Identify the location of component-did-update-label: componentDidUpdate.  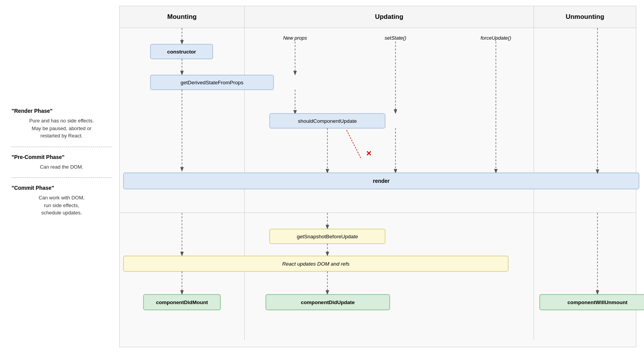
(328, 303).